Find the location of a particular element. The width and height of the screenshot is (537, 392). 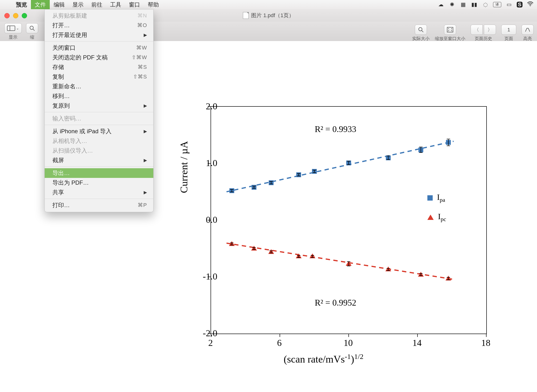

menu-edit: 编辑 is located at coordinates (59, 5).